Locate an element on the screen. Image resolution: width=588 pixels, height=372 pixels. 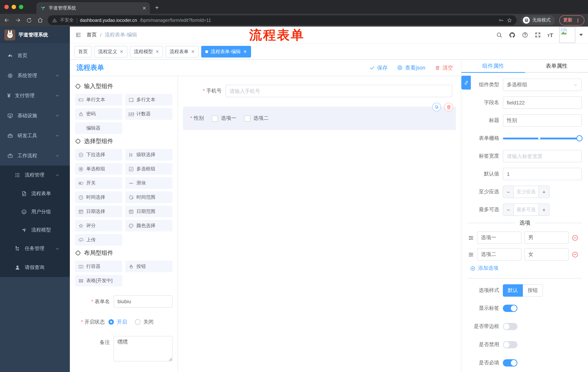
window-controls is located at coordinates (14, 7).